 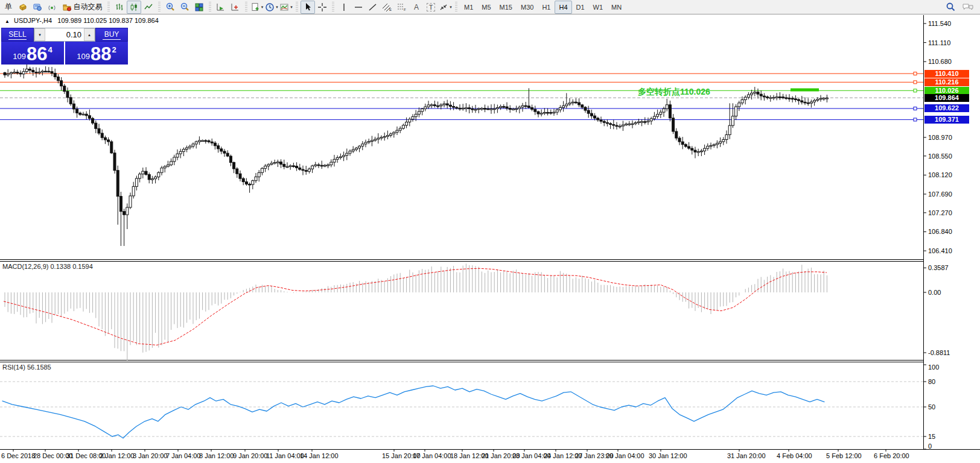 What do you see at coordinates (33, 53) in the screenshot?
I see `sell-price-display: 109 86 4` at bounding box center [33, 53].